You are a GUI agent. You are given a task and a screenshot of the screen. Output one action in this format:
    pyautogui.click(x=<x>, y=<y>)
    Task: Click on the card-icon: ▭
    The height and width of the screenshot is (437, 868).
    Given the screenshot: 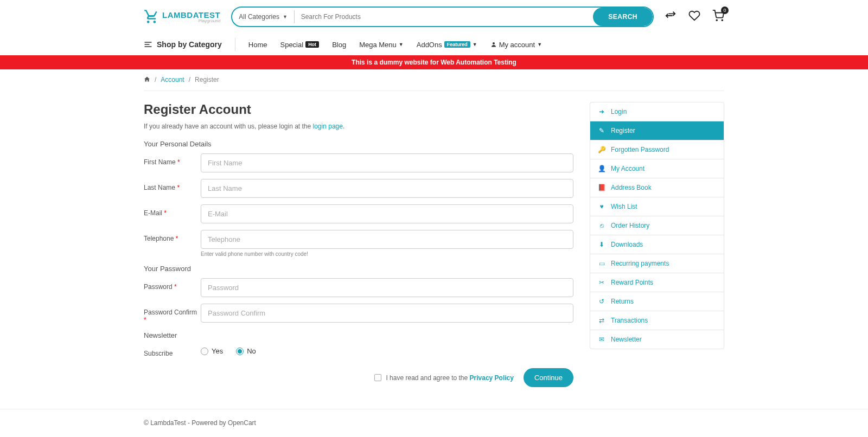 What is the action you would take?
    pyautogui.click(x=602, y=264)
    